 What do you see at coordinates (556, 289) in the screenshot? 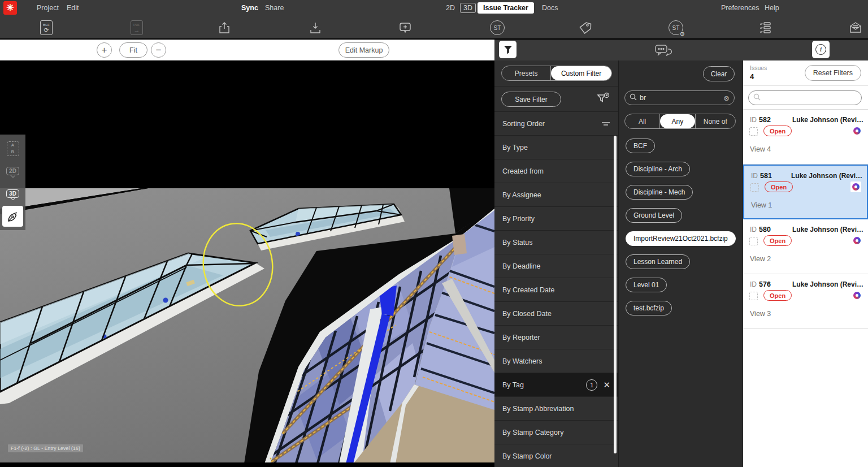
I see `filter-row-by-created-date: By Created Date` at bounding box center [556, 289].